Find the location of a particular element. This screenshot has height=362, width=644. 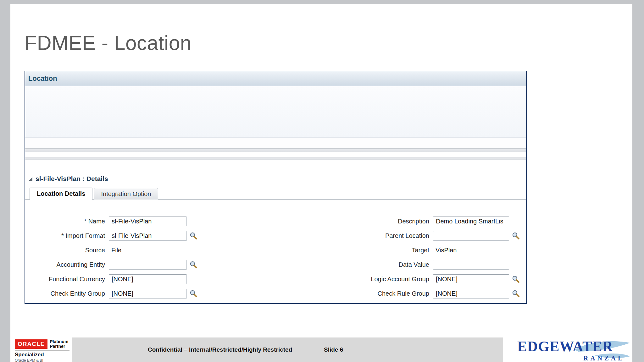

location-grid-empty is located at coordinates (275, 112).